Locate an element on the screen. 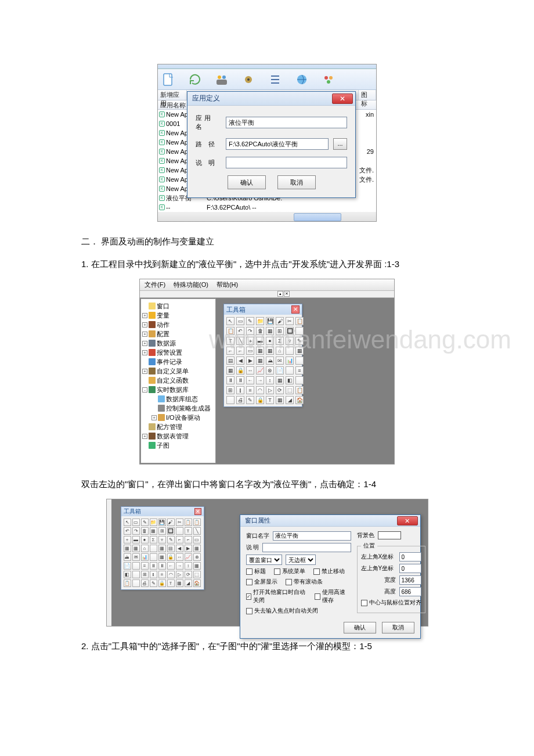  tool-icon: T is located at coordinates (188, 531).